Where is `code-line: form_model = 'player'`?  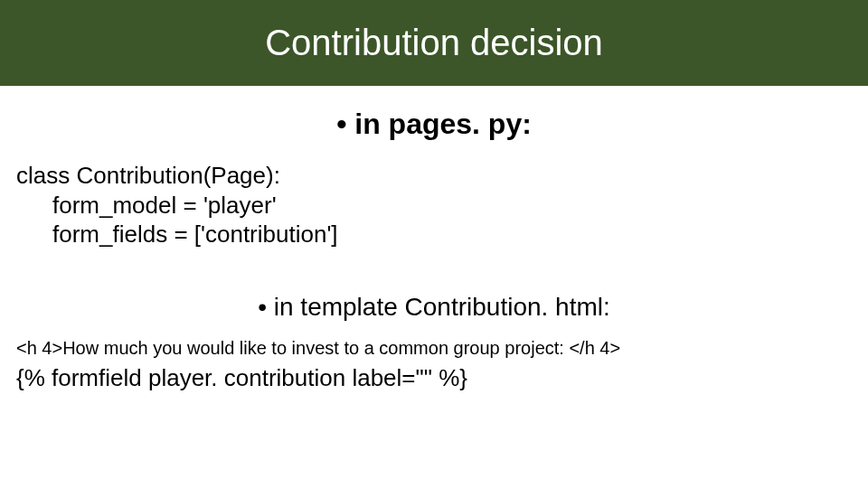
code-line: form_model = 'player' is located at coordinates (434, 206).